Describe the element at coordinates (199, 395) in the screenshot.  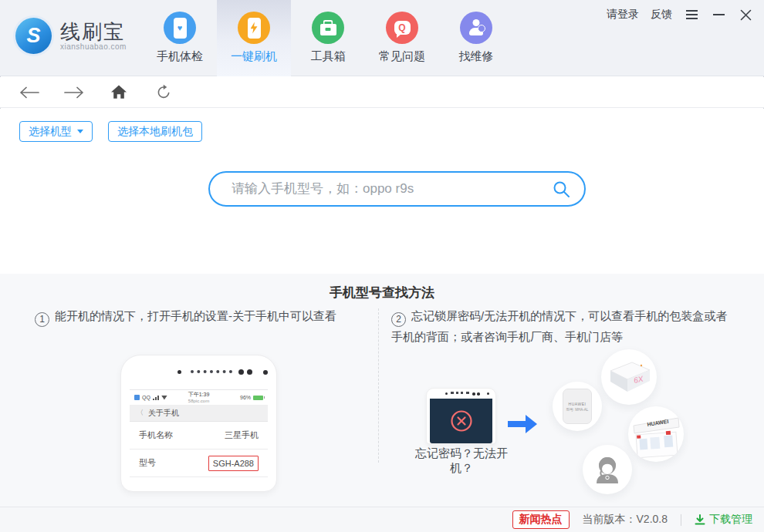
I see `status-time: 下午1:39` at that location.